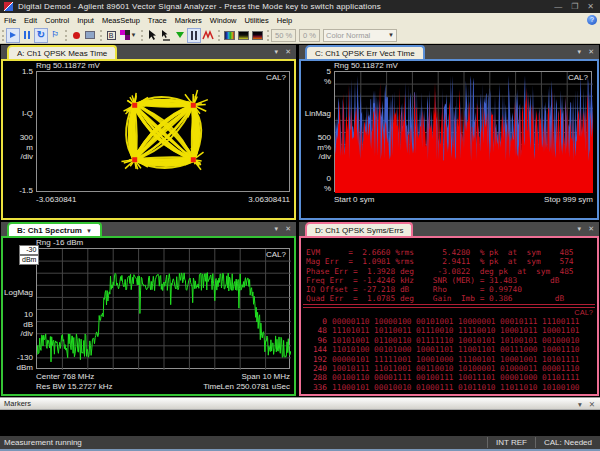 The width and height of the screenshot is (600, 451). What do you see at coordinates (449, 378) in the screenshot?
I see `symbol-table-row: 2880010011000001111001001111001110100001…` at bounding box center [449, 378].